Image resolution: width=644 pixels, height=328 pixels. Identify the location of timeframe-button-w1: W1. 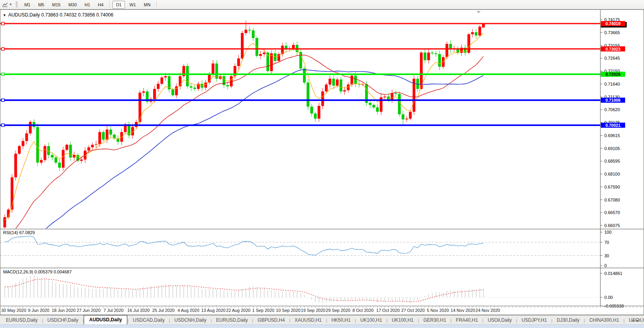
(133, 5).